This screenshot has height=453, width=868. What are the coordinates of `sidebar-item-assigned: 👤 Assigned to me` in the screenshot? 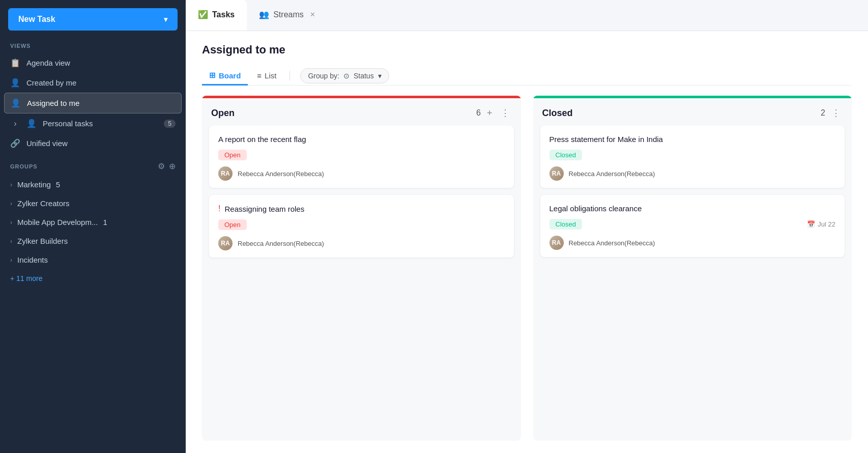 It's located at (93, 103).